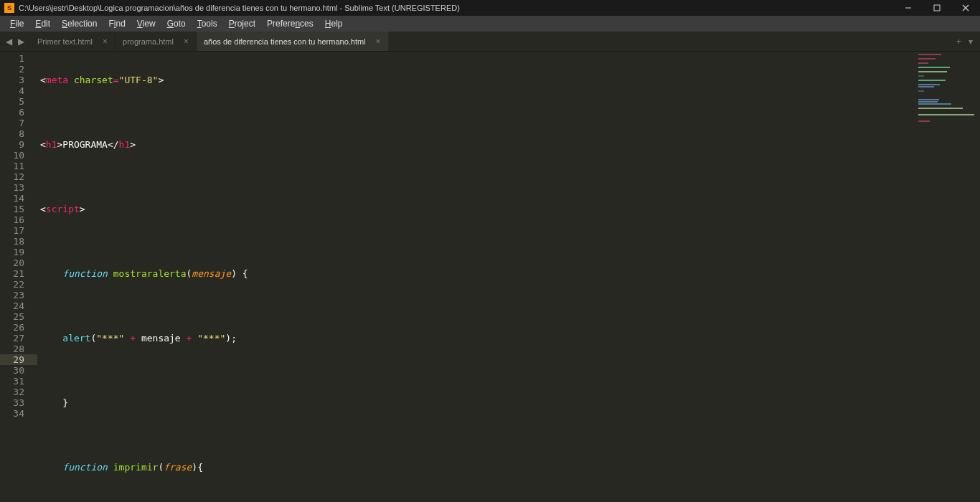 The width and height of the screenshot is (980, 502). What do you see at coordinates (966, 8) in the screenshot?
I see `close-button` at bounding box center [966, 8].